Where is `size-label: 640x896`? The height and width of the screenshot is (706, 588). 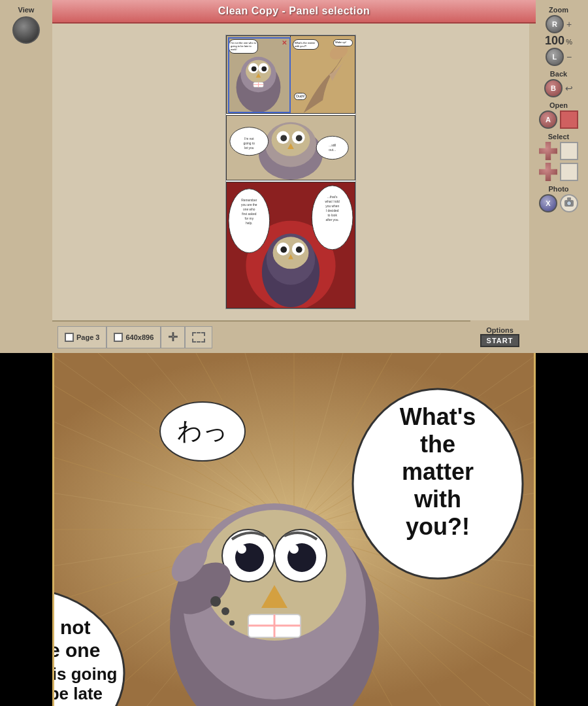 size-label: 640x896 is located at coordinates (140, 337).